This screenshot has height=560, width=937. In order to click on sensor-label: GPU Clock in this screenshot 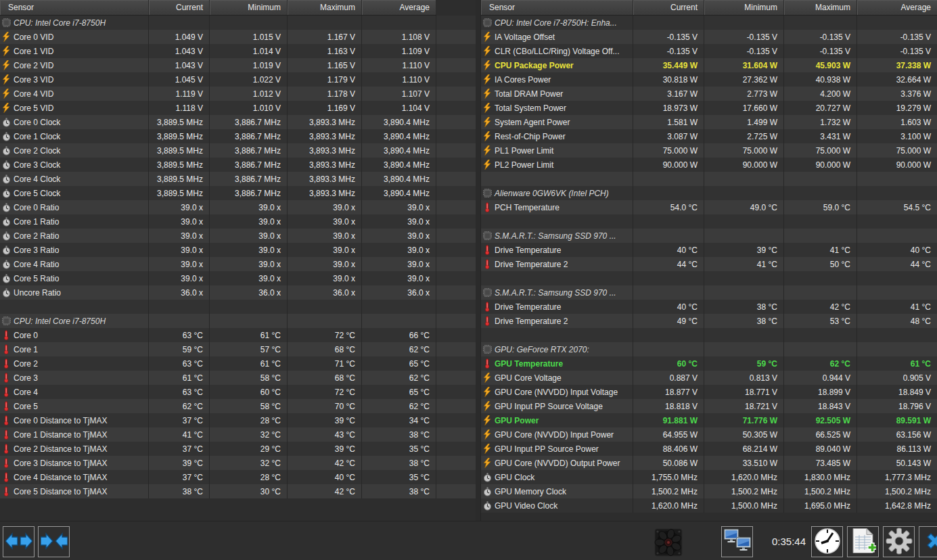, I will do `click(563, 477)`.